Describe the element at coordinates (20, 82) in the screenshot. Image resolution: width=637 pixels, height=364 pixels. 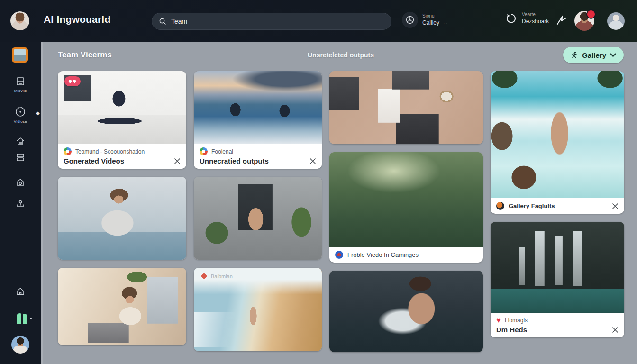
I see `archive-box-icon` at that location.